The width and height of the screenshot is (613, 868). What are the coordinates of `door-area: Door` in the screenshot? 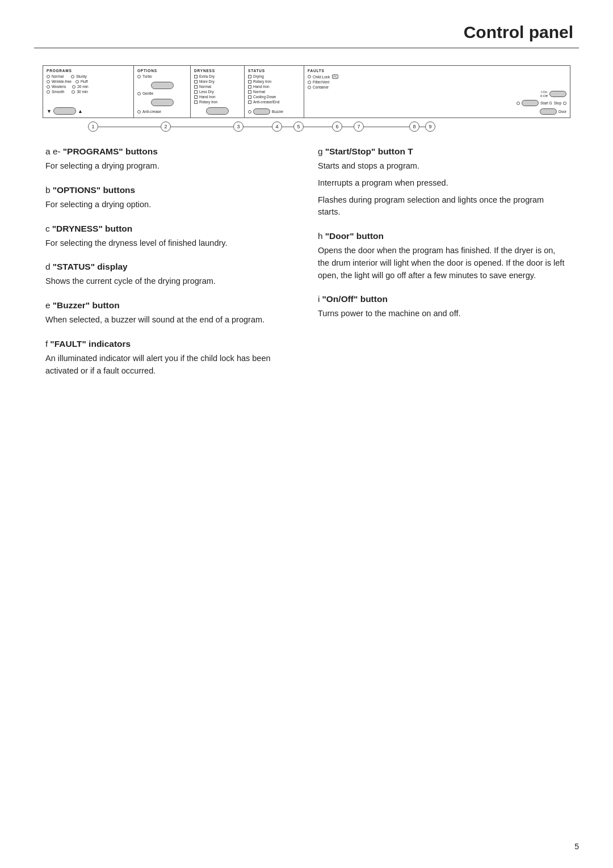 It's located at (437, 111).